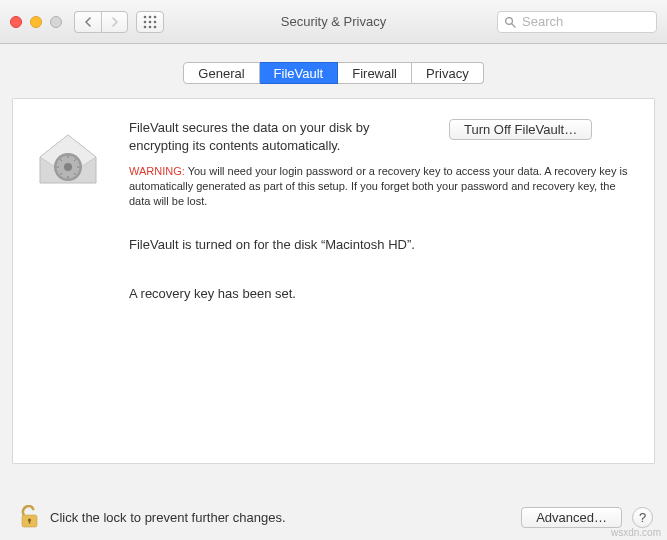 This screenshot has width=667, height=540. I want to click on search-input, so click(586, 22).